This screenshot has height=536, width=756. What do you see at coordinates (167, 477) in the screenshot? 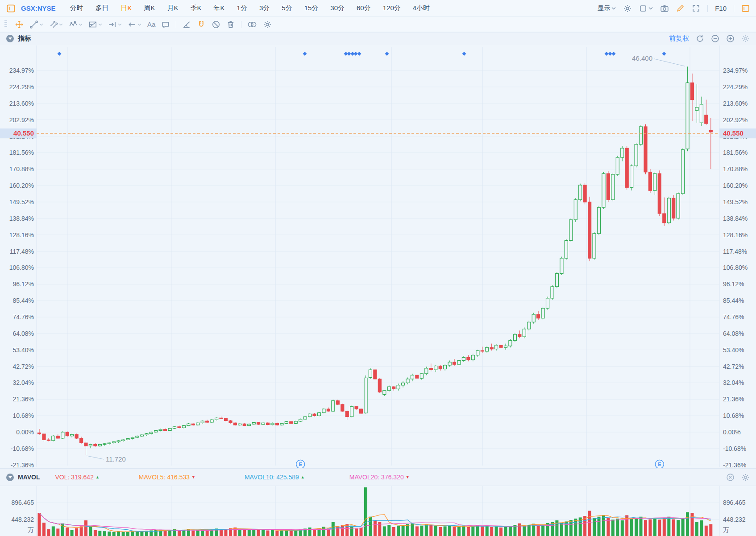
I see `mavol-legend-mavol5: MAVOL5: 416.533▼` at bounding box center [167, 477].